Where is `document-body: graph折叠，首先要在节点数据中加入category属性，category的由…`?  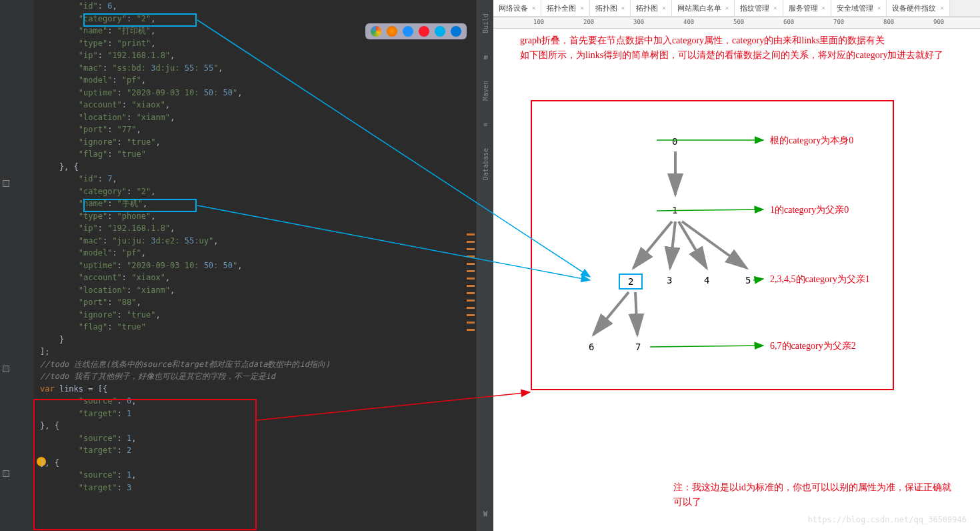
document-body: graph折叠，首先要在节点数据中加入category属性，category的由… is located at coordinates (743, 48).